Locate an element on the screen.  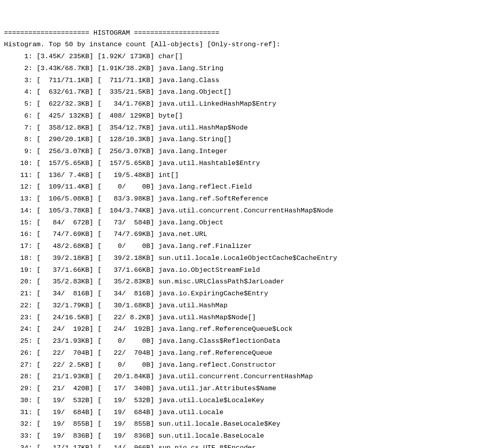
row-index: 8: is located at coordinates (20, 140).